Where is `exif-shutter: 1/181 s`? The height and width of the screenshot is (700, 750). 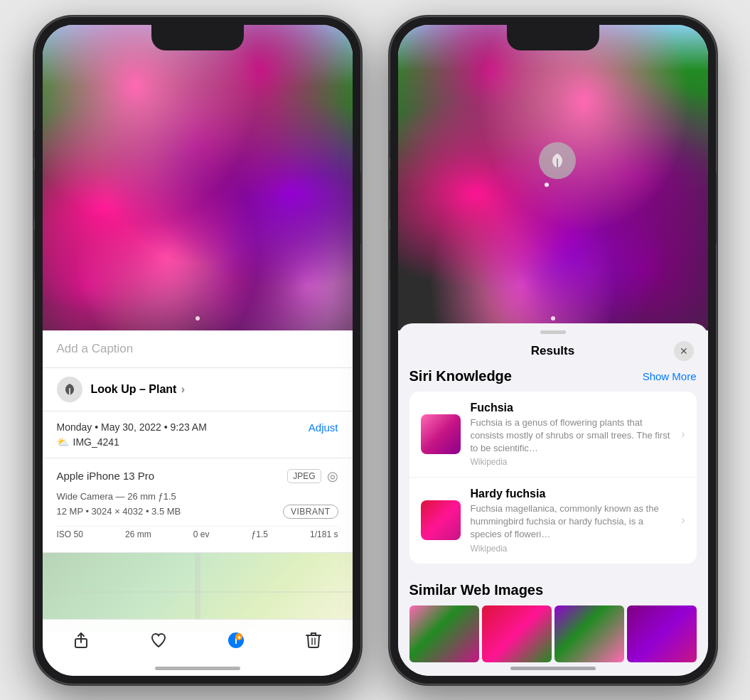 exif-shutter: 1/181 s is located at coordinates (324, 534).